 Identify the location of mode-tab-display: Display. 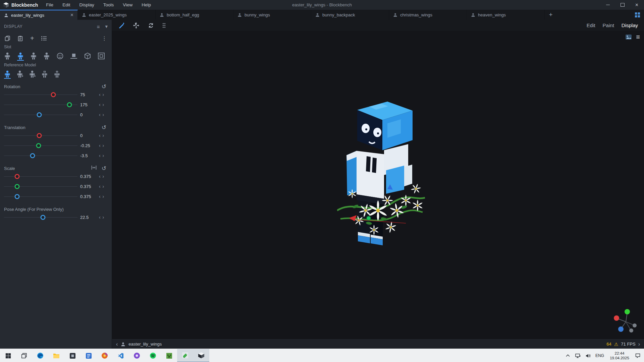
(630, 25).